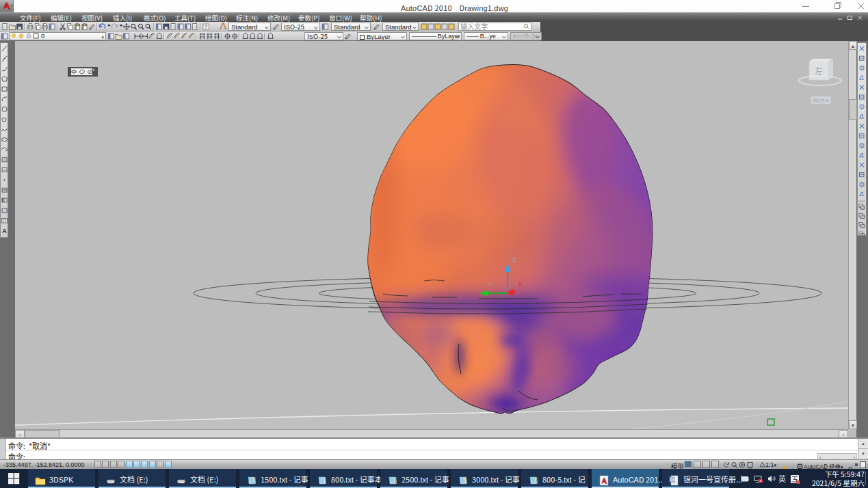 The width and height of the screenshot is (868, 488). I want to click on svg-text: 左, so click(819, 71).